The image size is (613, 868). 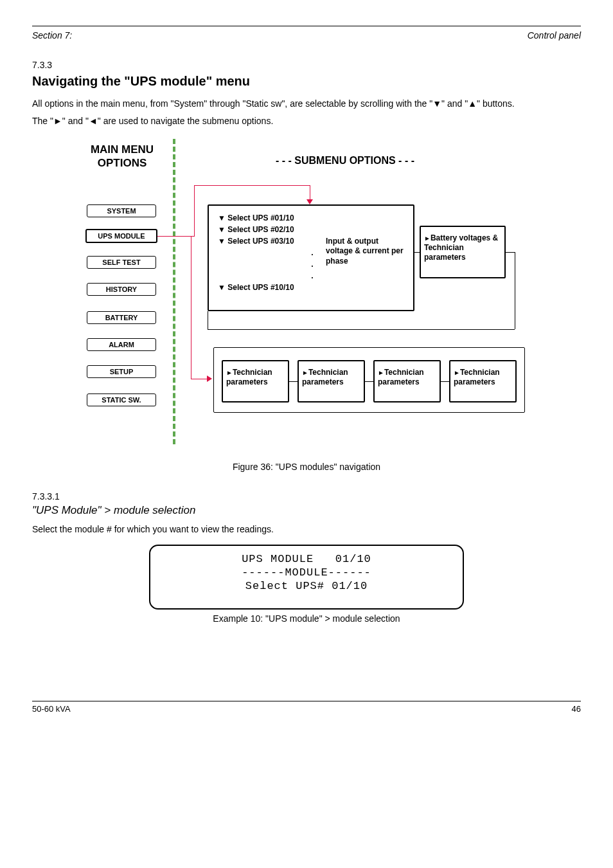 What do you see at coordinates (576, 709) in the screenshot?
I see `footer-page: 46` at bounding box center [576, 709].